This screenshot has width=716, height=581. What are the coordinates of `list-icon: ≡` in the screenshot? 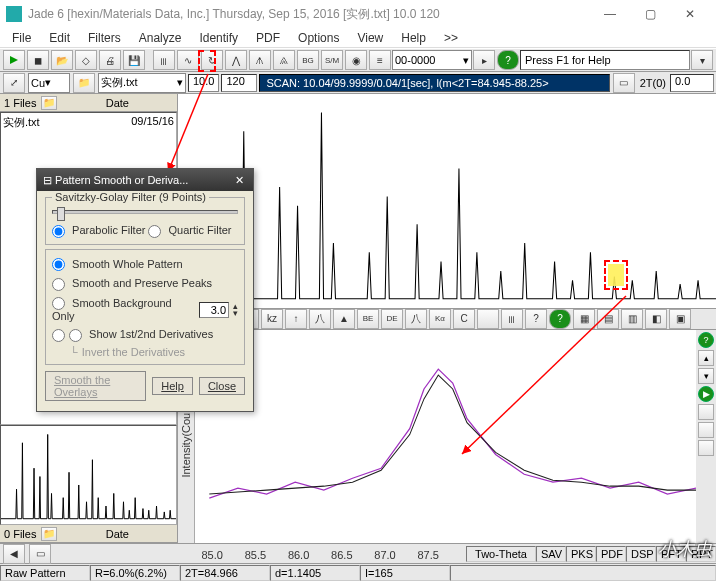 It's located at (380, 60).